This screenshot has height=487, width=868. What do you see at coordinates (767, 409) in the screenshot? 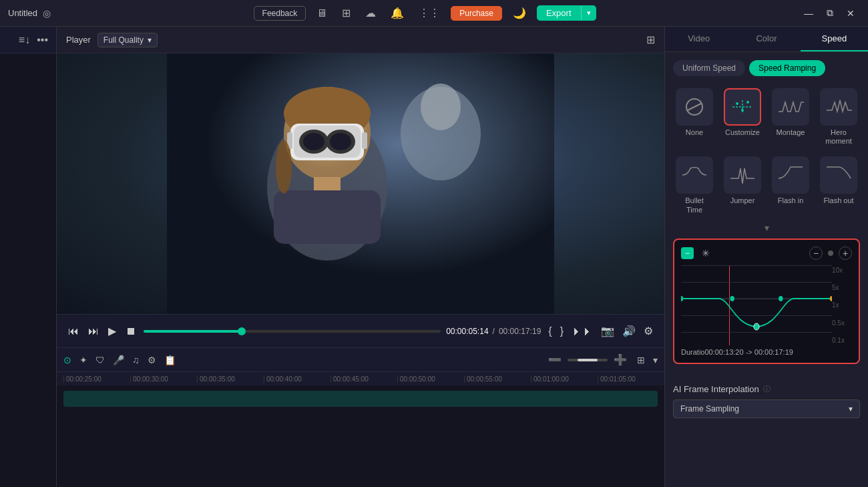
I see `ai-select-dropdown: Frame Sampling ▾` at bounding box center [767, 409].